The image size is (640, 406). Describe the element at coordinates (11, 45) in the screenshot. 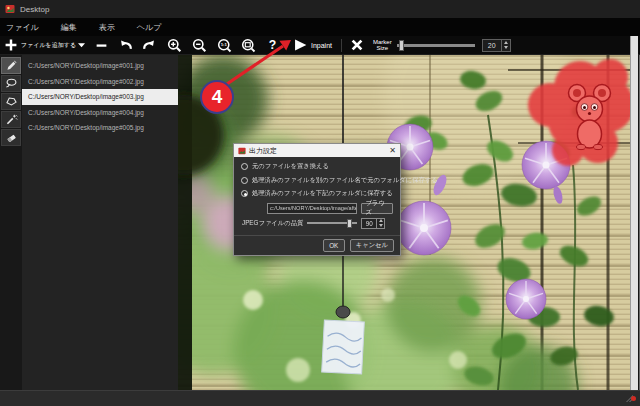

I see `plus-icon` at that location.